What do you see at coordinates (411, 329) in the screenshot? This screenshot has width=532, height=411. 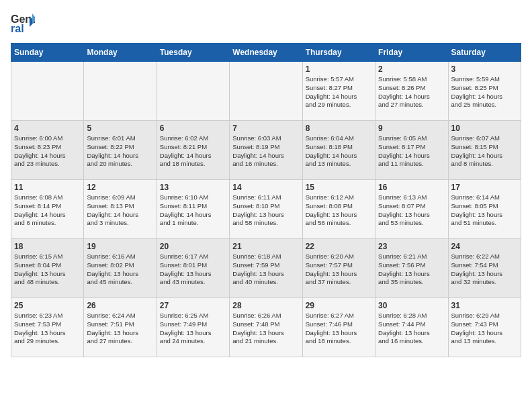 I see `day-info: Sunrise: 6:28 AM Sunset: 7:44 PM Dayligh…` at bounding box center [411, 329].